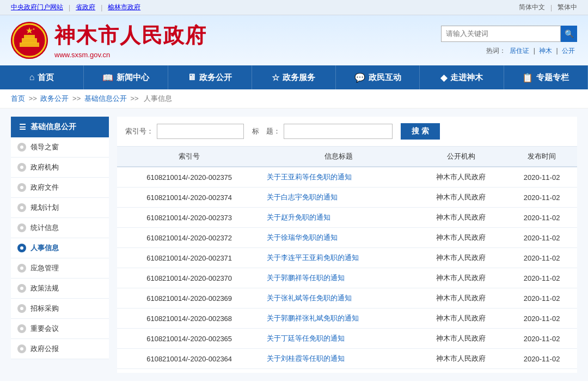  What do you see at coordinates (294, 77) in the screenshot?
I see `nav-services: ☆ 政务服务` at bounding box center [294, 77].